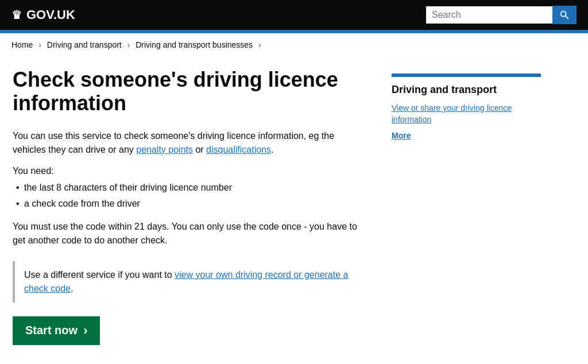 This screenshot has height=364, width=588. I want to click on penalty-points-link: penalty points, so click(164, 149).